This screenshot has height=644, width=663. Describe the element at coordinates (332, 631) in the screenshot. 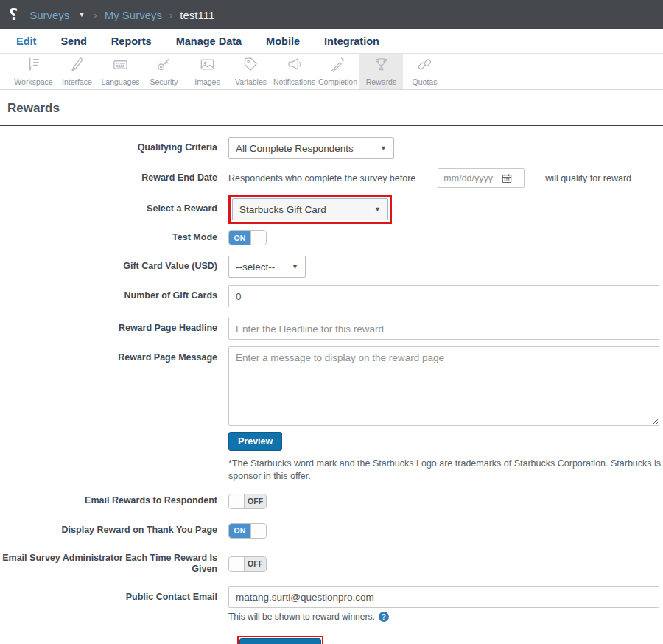

I see `footer-dashed-divider` at that location.